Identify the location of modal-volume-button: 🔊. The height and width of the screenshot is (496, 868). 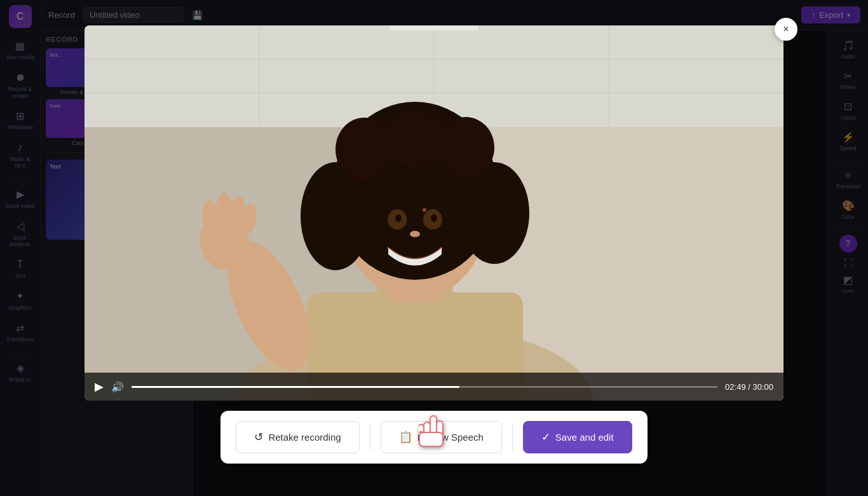
(118, 387).